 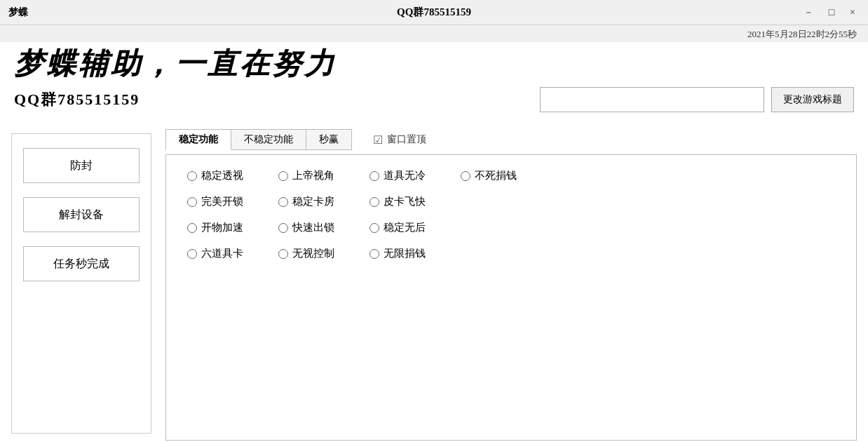 What do you see at coordinates (81, 283) in the screenshot?
I see `left-panel: 防封 解封设备 任务秒完成` at bounding box center [81, 283].